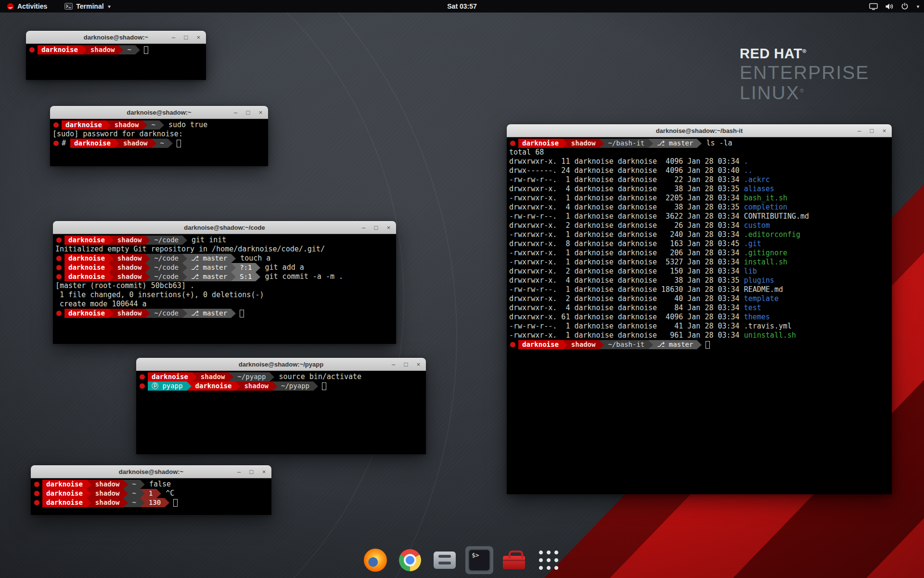 The image size is (924, 578). I want to click on terminal-text: install.sh, so click(766, 262).